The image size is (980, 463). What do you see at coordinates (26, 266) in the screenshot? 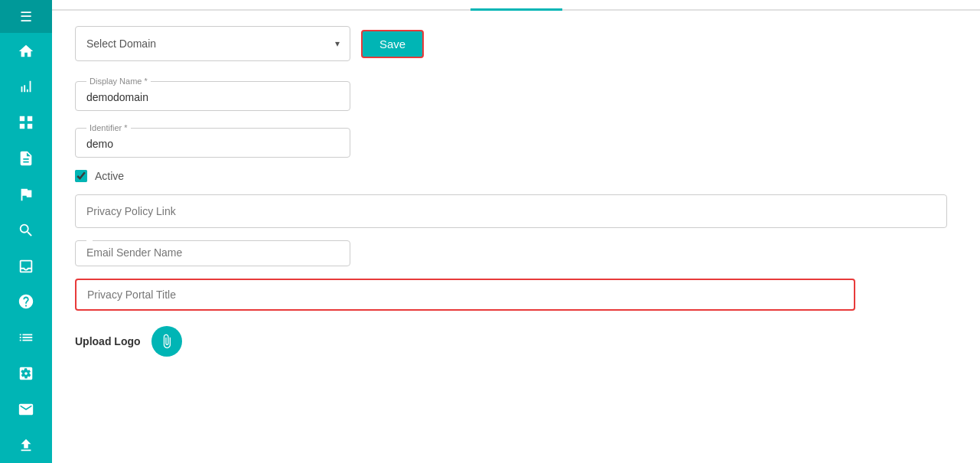
I see `inbox-icon` at bounding box center [26, 266].